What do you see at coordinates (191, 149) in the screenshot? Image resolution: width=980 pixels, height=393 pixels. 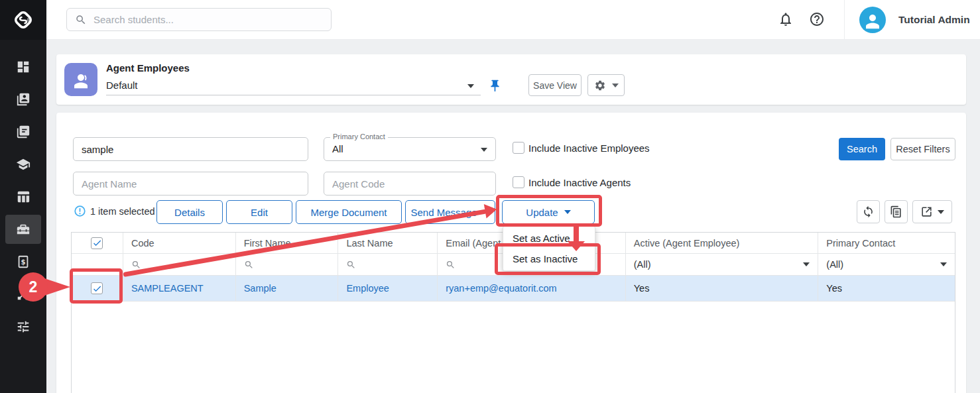 I see `keyword-input` at bounding box center [191, 149].